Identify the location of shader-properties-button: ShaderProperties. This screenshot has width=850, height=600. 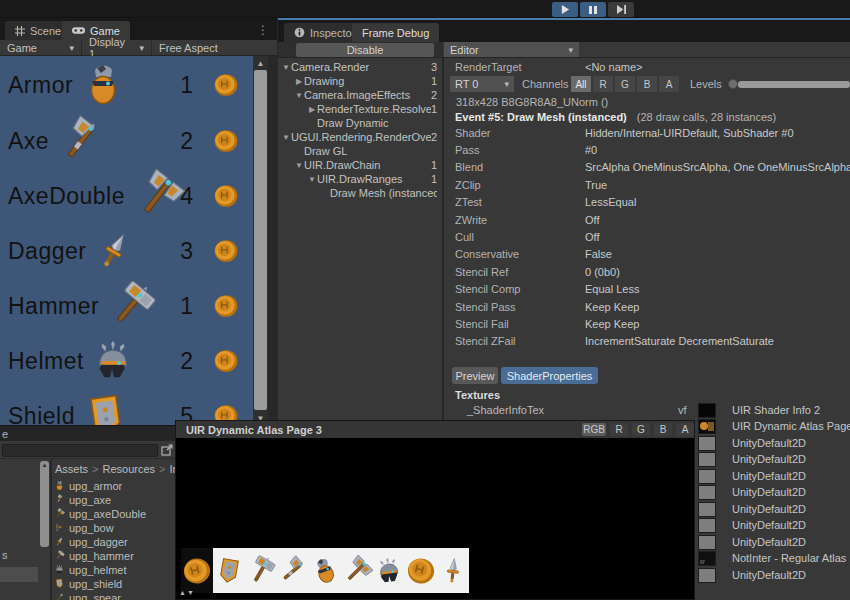
(550, 376).